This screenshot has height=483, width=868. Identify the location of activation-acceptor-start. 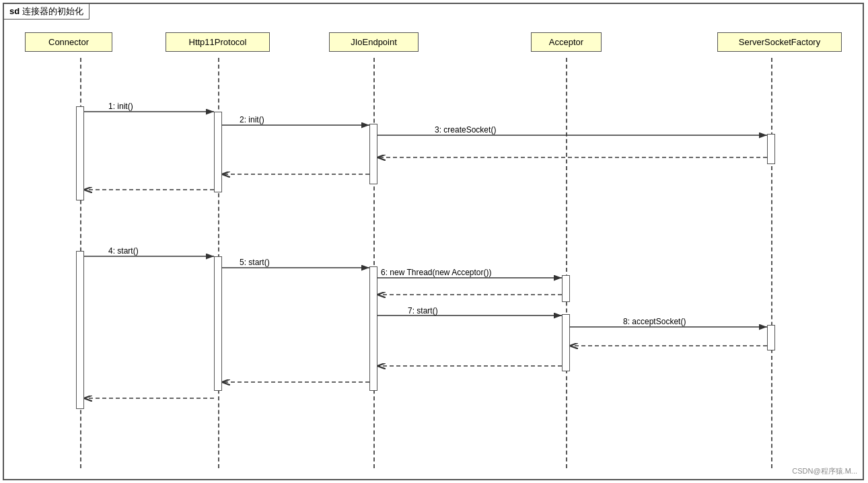
(566, 343).